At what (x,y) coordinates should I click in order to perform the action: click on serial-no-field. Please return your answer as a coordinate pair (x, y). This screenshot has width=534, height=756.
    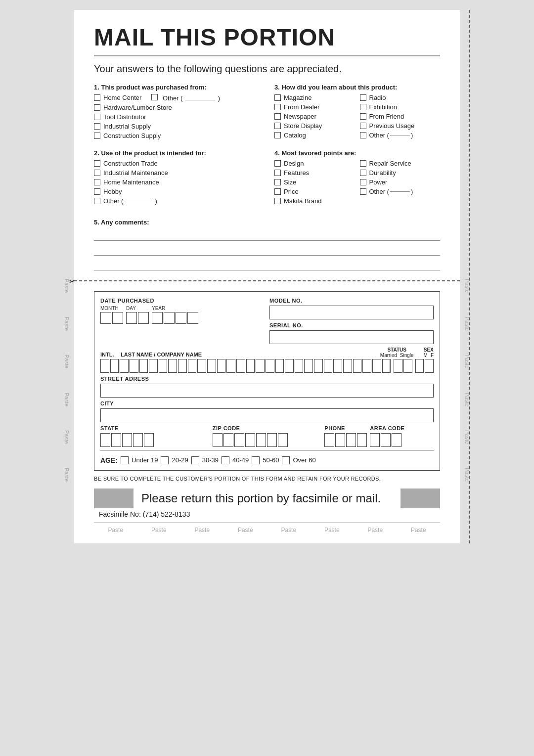
    Looking at the image, I should click on (352, 337).